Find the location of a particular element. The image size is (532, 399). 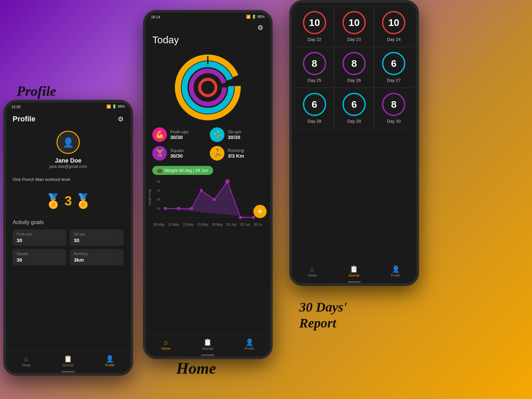

goal-value-squats: 30 is located at coordinates (40, 260).